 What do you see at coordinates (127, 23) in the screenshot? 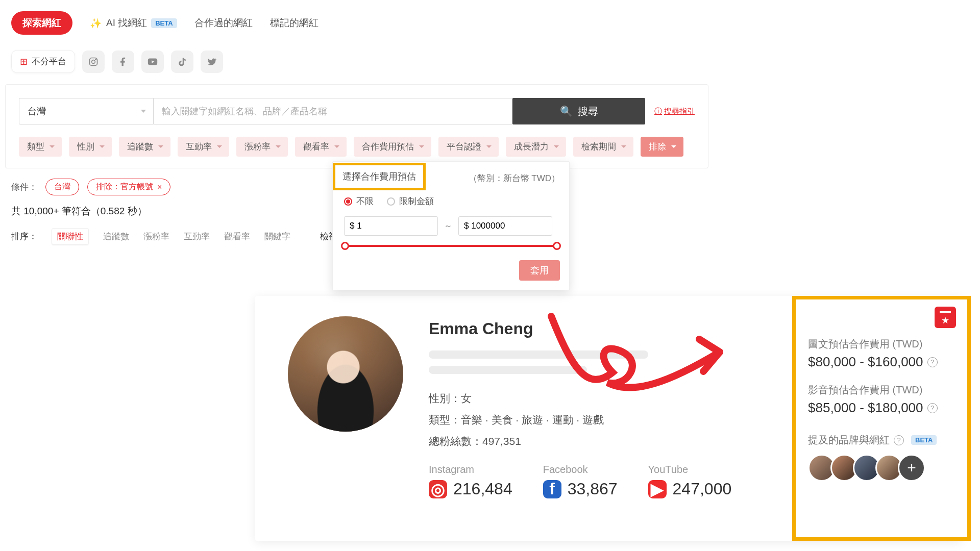
I see `tab-ai-label: AI 找網紅` at bounding box center [127, 23].